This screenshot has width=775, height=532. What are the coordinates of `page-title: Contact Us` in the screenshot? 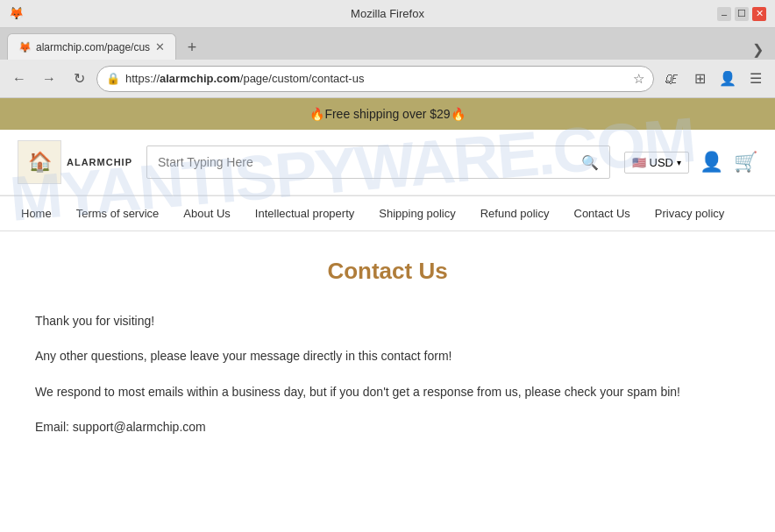 It's located at (388, 272).